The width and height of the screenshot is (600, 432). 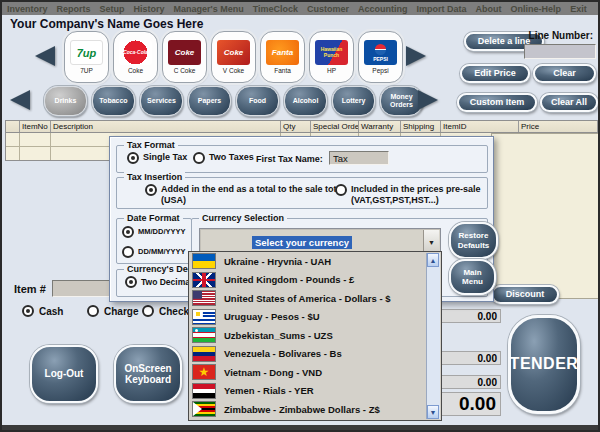 I want to click on menu-item-online-help: Online-Help, so click(x=536, y=9).